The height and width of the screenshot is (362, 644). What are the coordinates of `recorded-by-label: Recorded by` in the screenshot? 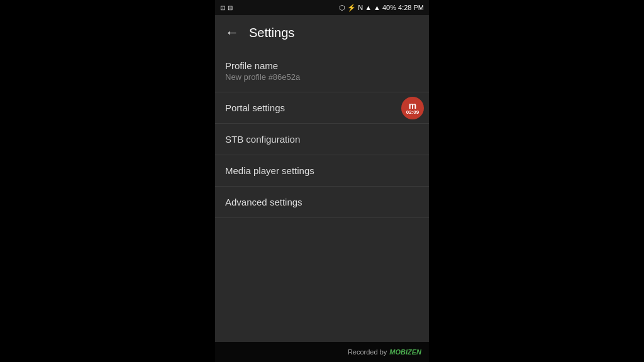 It's located at (367, 352).